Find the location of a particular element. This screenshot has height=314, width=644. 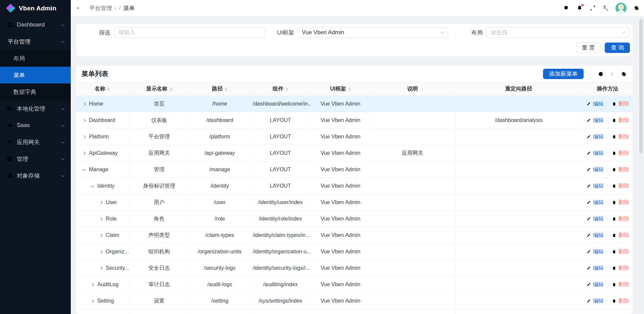

avatar is located at coordinates (621, 8).